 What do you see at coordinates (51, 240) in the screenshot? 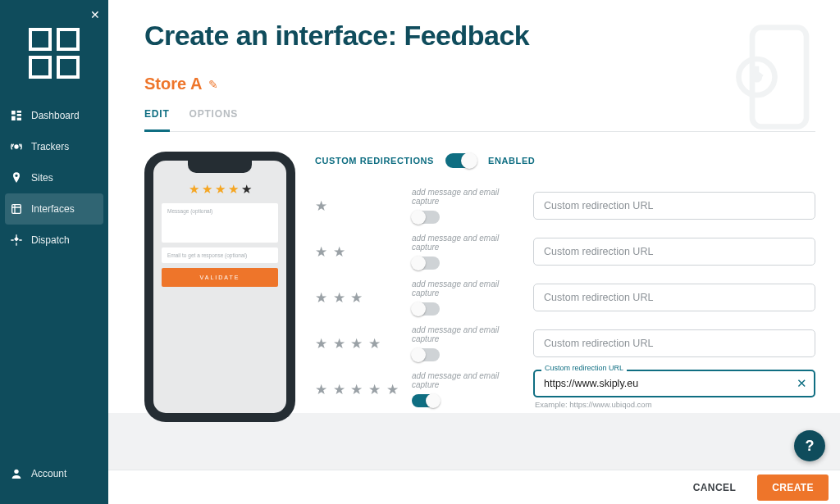
I see `sidebar-item-label: Dispatch` at bounding box center [51, 240].